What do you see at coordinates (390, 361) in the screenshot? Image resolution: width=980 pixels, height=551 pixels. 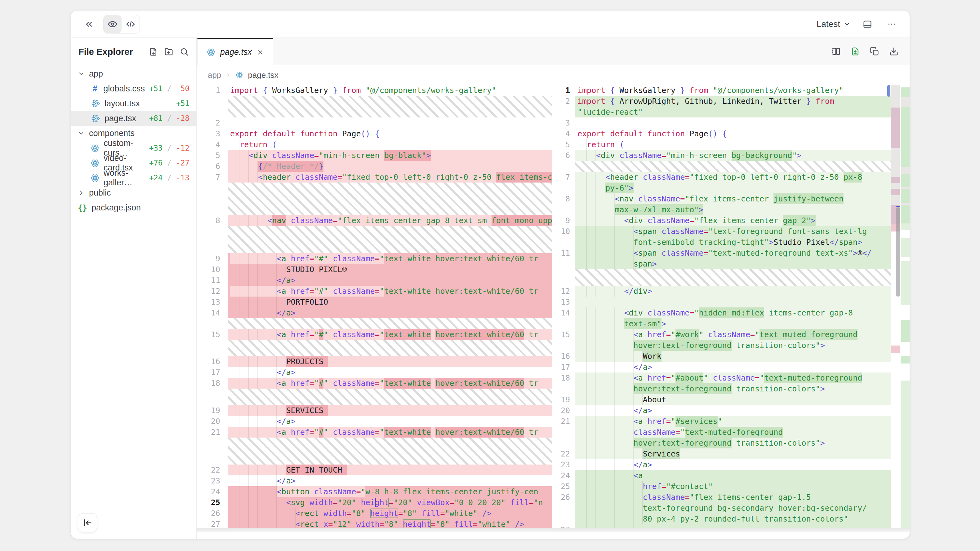 I see `code-line: PROJECTS` at bounding box center [390, 361].